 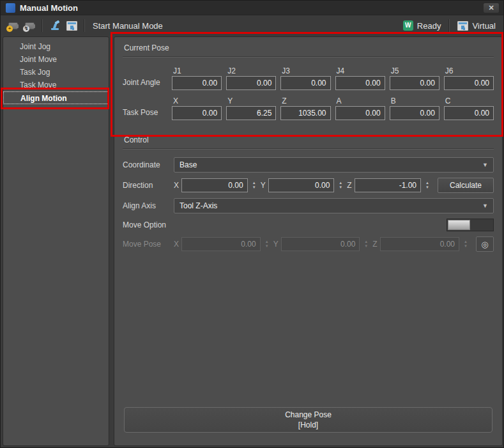 I want to click on control-title: Control, so click(x=308, y=141).